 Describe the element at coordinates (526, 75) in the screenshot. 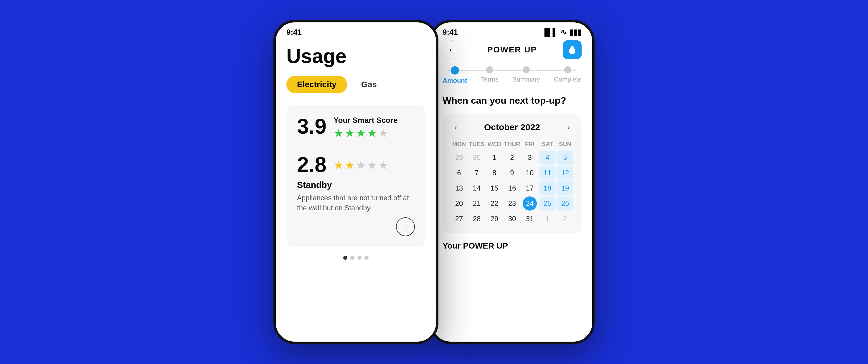

I see `step-summary: Summary` at that location.